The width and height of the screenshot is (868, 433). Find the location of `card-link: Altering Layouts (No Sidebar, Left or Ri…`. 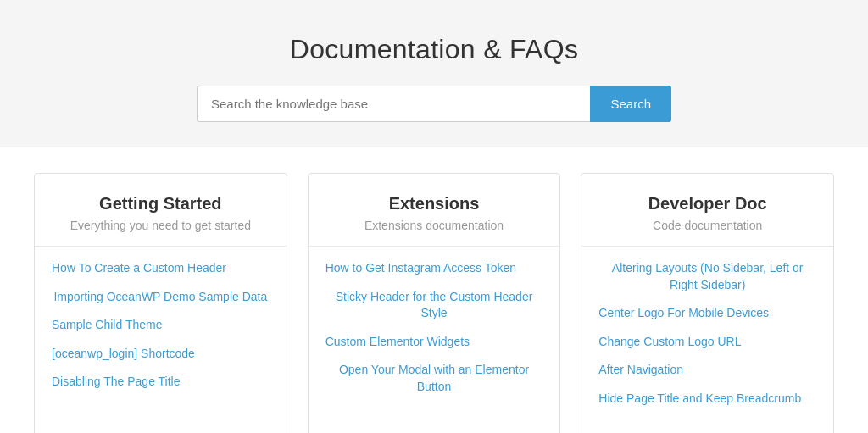

card-link: Altering Layouts (No Sidebar, Left or Ri… is located at coordinates (707, 276).